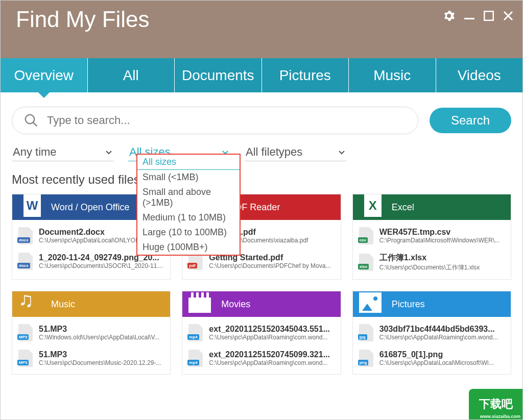  I want to click on file-row: xlsx工作簿1.xlsxC:\Users\pc\Documents\工作簿1.…, so click(432, 262).